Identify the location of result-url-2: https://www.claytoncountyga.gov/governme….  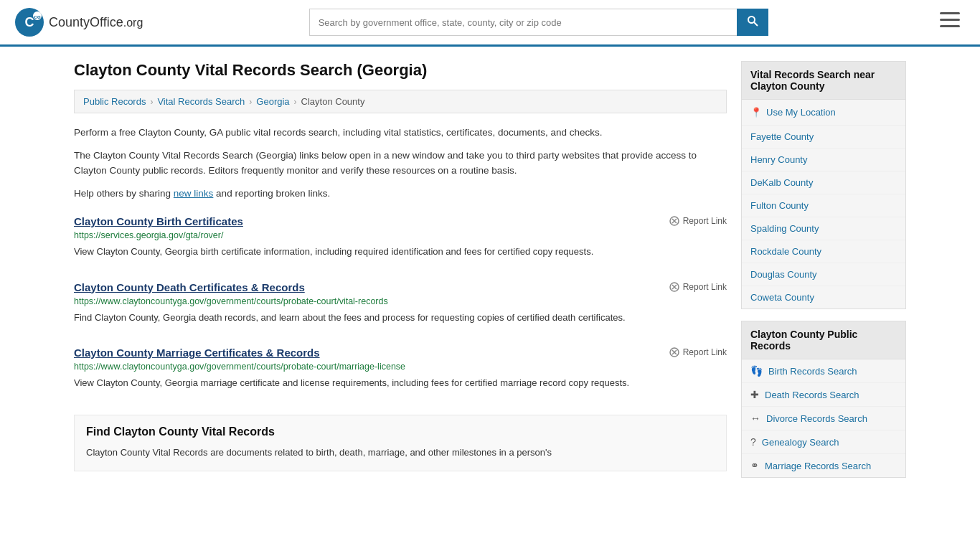
(400, 301).